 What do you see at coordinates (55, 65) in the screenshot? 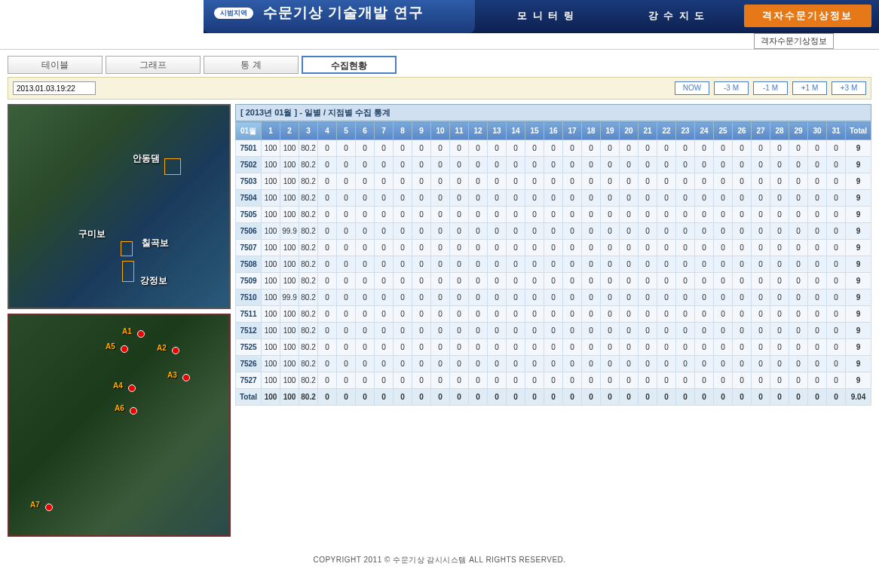
I see `tab-0: 테이블` at bounding box center [55, 65].